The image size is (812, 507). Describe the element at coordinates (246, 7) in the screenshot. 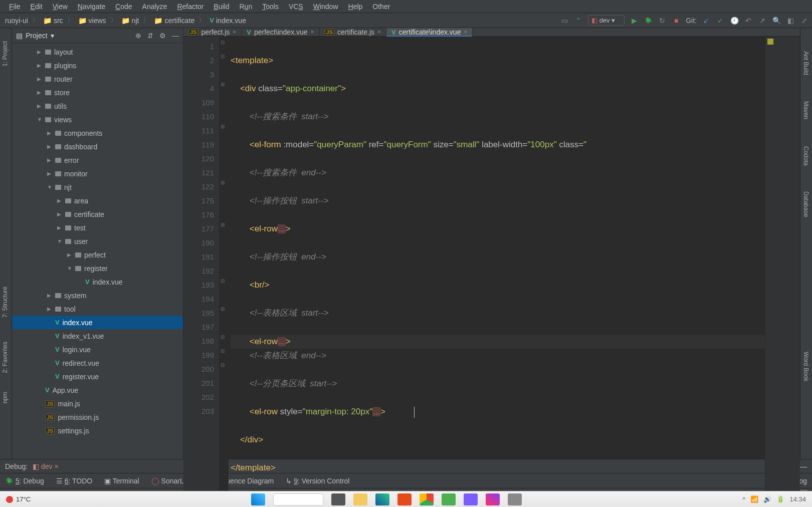

I see `menu-run: Run` at that location.